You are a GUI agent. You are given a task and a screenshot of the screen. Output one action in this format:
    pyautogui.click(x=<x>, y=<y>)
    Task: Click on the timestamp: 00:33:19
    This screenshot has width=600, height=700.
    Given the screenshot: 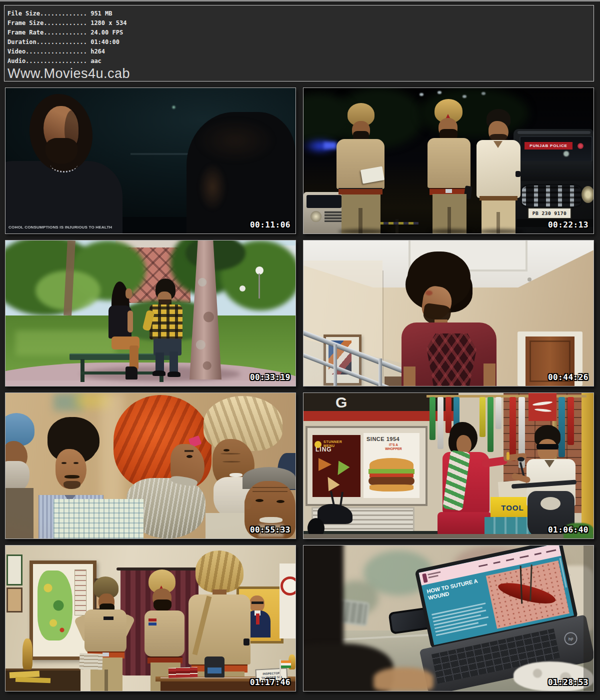 What is the action you would take?
    pyautogui.click(x=270, y=377)
    